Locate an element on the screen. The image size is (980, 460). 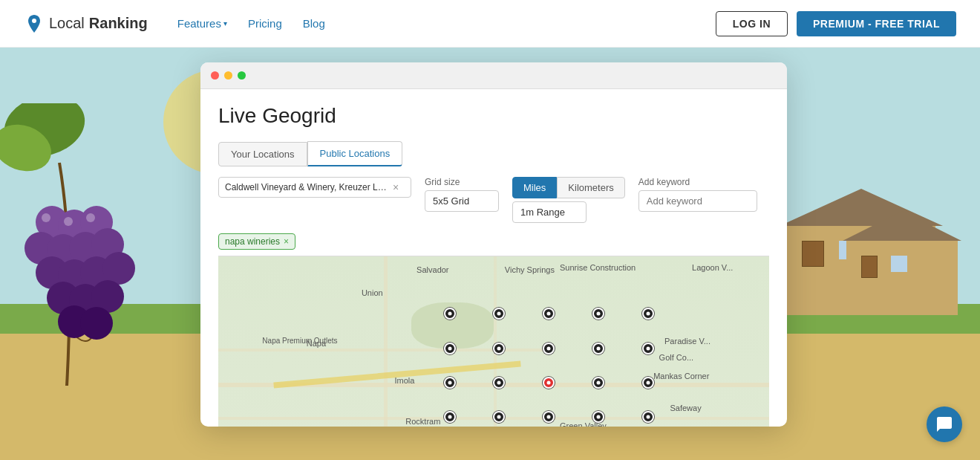
page-title: Live Geogrid is located at coordinates (494, 116).